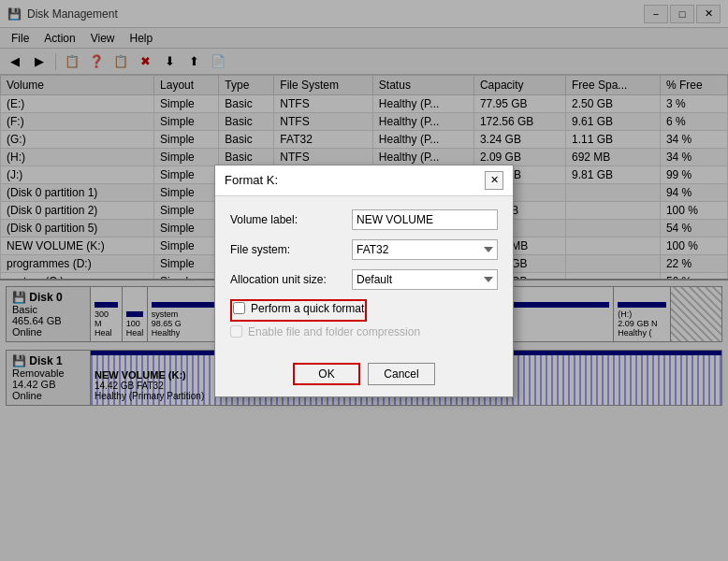  I want to click on file-system-label: File system:, so click(291, 250).